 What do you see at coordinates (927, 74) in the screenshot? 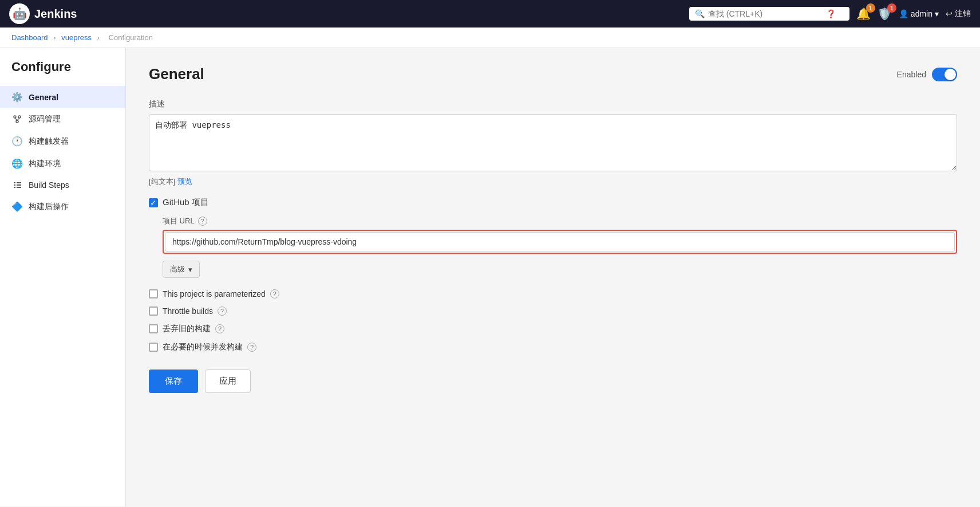
I see `enabled-toggle: Enabled ✓` at bounding box center [927, 74].